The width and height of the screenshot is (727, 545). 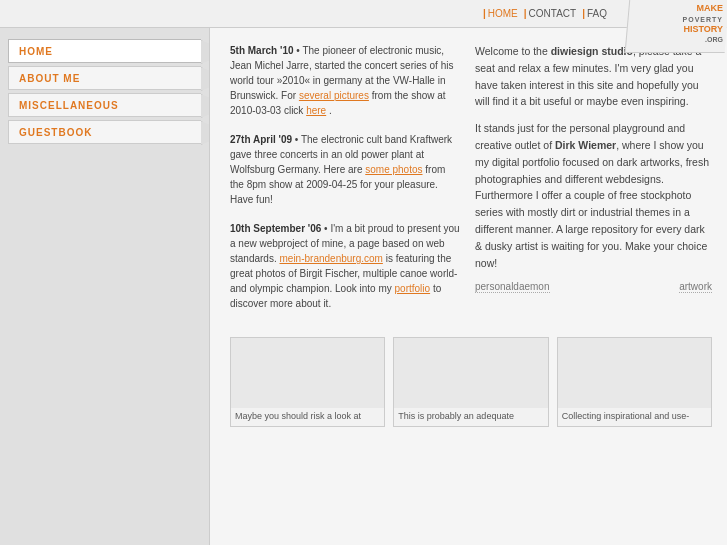 What do you see at coordinates (308, 382) in the screenshot?
I see `thumbnail-1: Maybe you should risk a look at` at bounding box center [308, 382].